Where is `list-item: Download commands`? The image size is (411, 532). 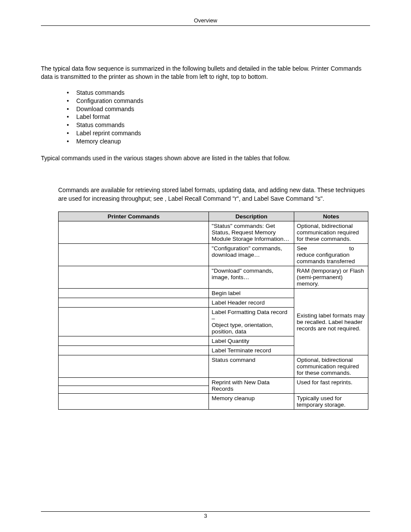 list-item: Download commands is located at coordinates (218, 109).